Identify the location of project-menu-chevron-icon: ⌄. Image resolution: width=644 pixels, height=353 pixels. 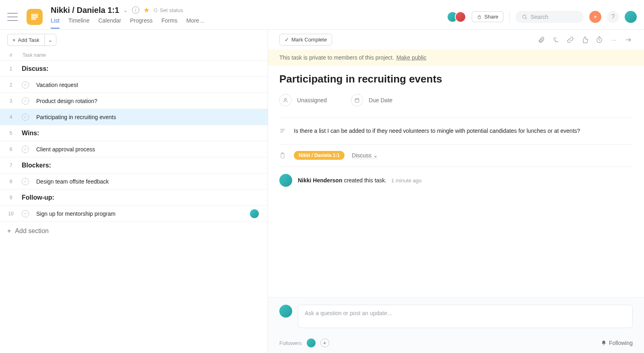
(126, 10).